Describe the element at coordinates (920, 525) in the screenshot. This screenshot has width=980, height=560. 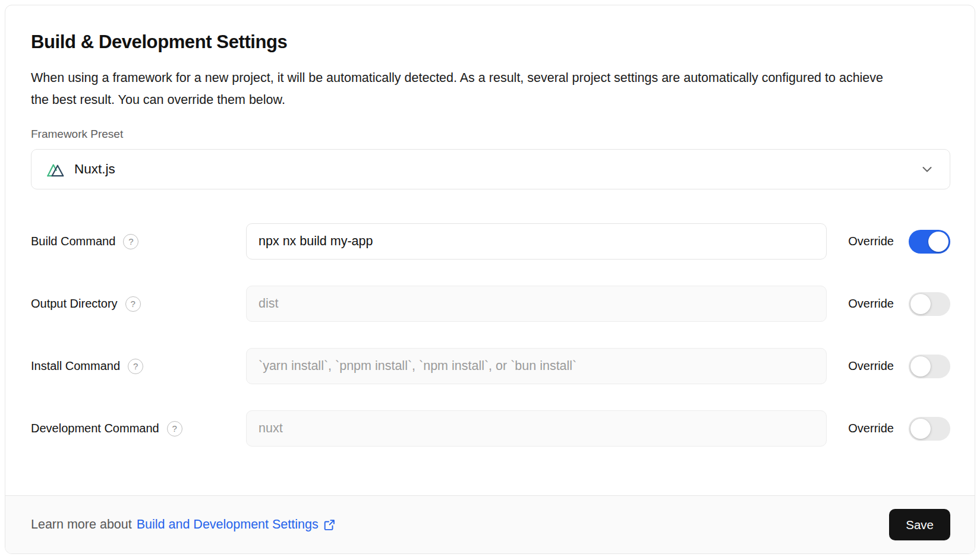
I see `save-button: Save` at that location.